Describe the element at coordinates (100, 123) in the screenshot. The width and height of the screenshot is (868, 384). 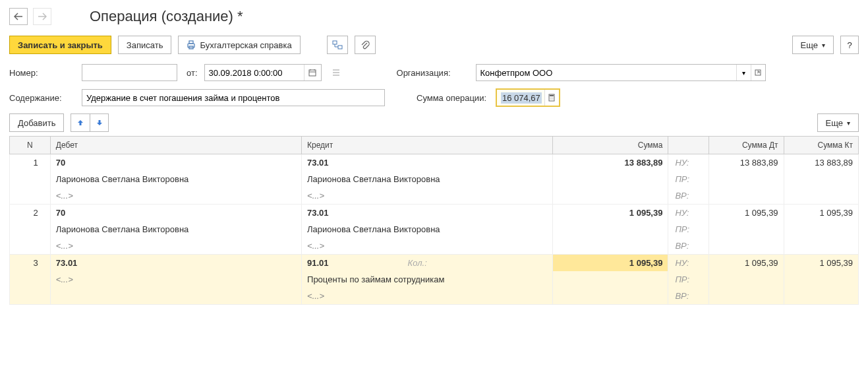
I see `arrow-down-icon` at that location.